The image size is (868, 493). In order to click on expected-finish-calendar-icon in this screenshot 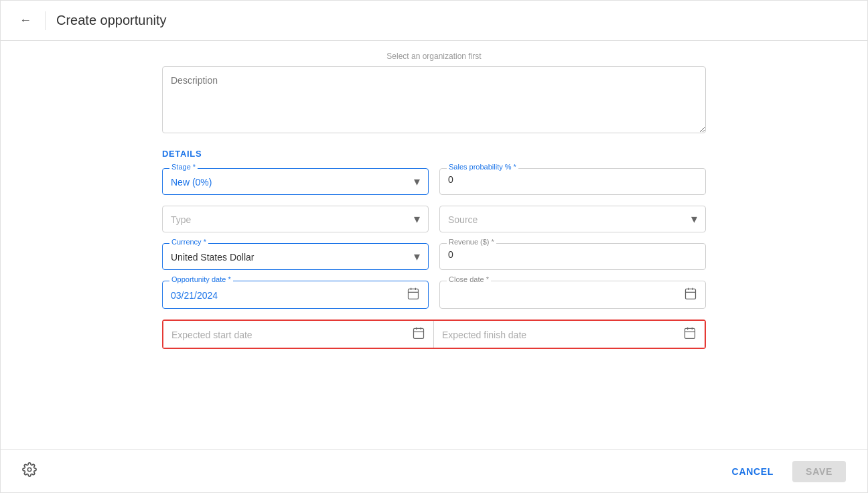, I will do `click(690, 334)`.